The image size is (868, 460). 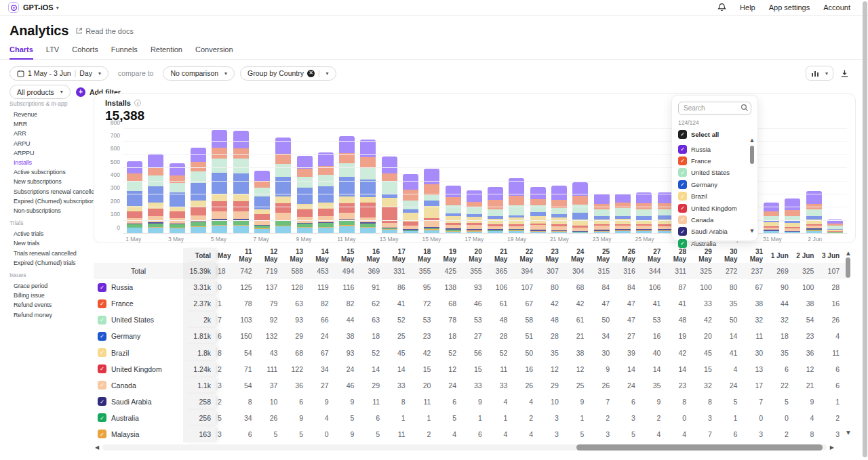 I want to click on country-row-canada: ✓Canada, so click(x=715, y=219).